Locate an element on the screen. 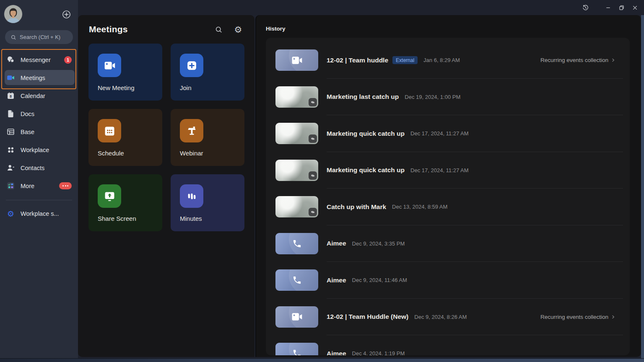  tile-new-meeting: New Meeting is located at coordinates (125, 72).